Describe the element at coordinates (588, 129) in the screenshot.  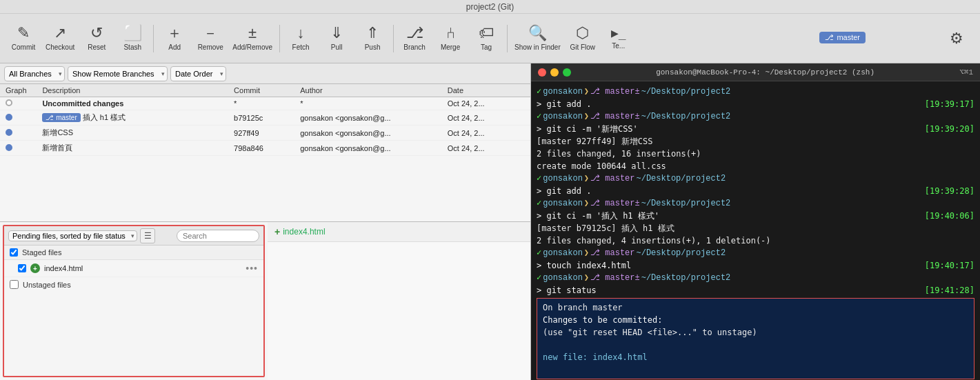
I see `terminal-cmd: > git ci -m '新增CSS'` at that location.